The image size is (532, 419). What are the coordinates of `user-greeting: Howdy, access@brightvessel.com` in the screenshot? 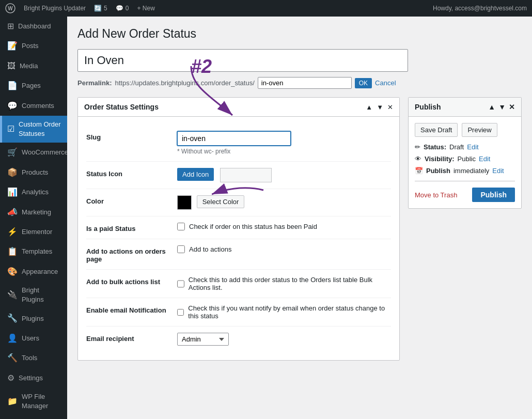 It's located at (480, 8).